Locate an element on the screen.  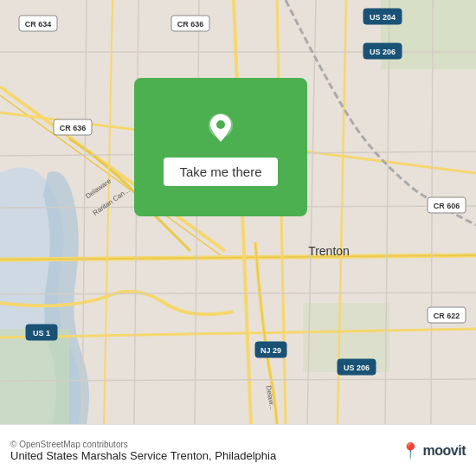
svg-text: CR 634 is located at coordinates (38, 24).